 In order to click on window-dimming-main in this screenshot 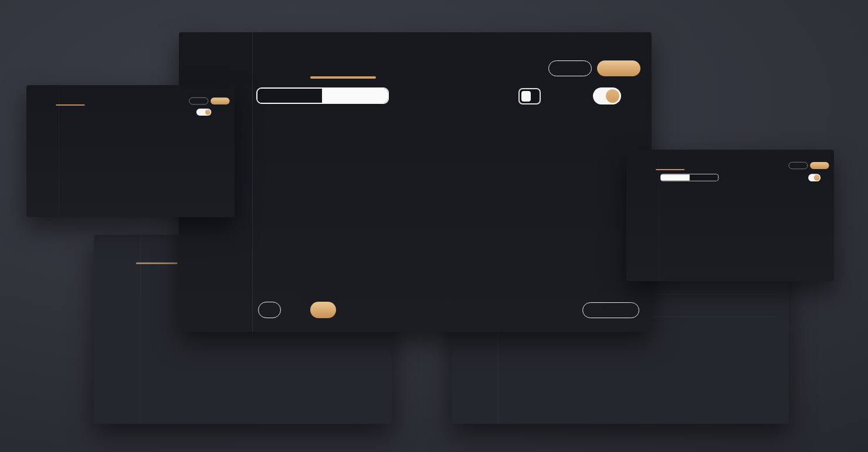, I will do `click(130, 151)`.